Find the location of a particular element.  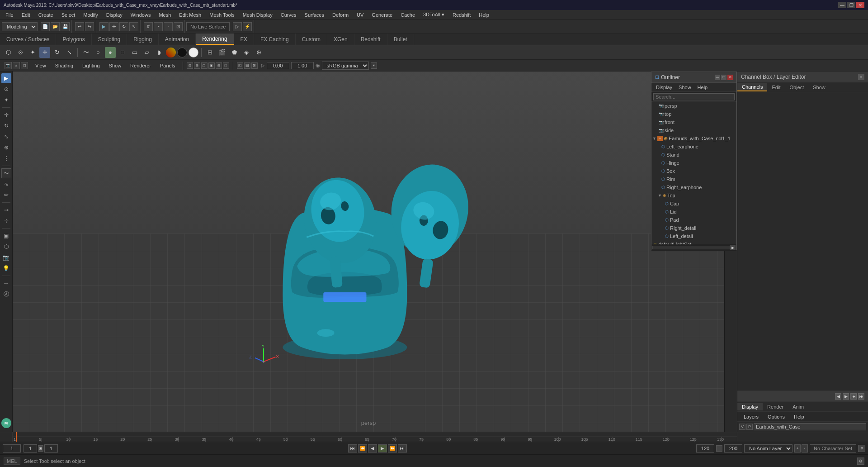

menu-3dto: 3DToAll ▾ is located at coordinates (434, 14).